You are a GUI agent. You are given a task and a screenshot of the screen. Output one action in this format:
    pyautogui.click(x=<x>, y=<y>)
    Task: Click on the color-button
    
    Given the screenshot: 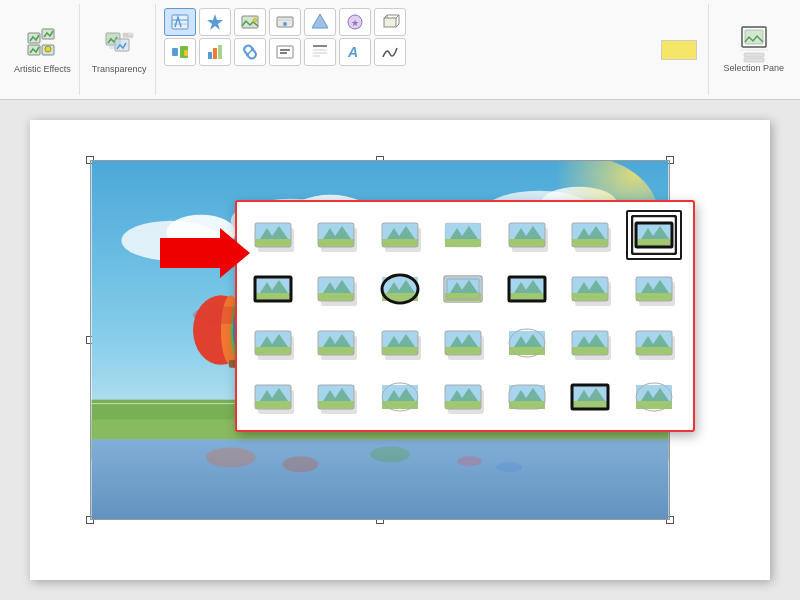 What is the action you would take?
    pyautogui.click(x=215, y=22)
    